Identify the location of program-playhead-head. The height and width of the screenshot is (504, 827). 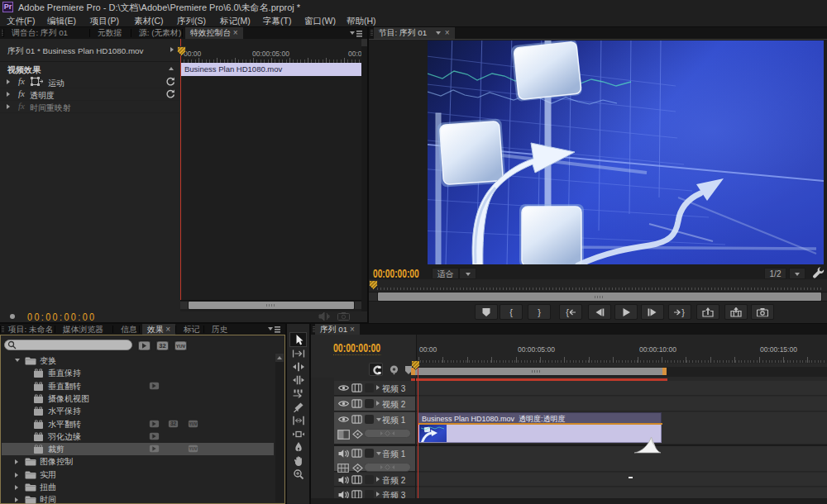
(374, 285).